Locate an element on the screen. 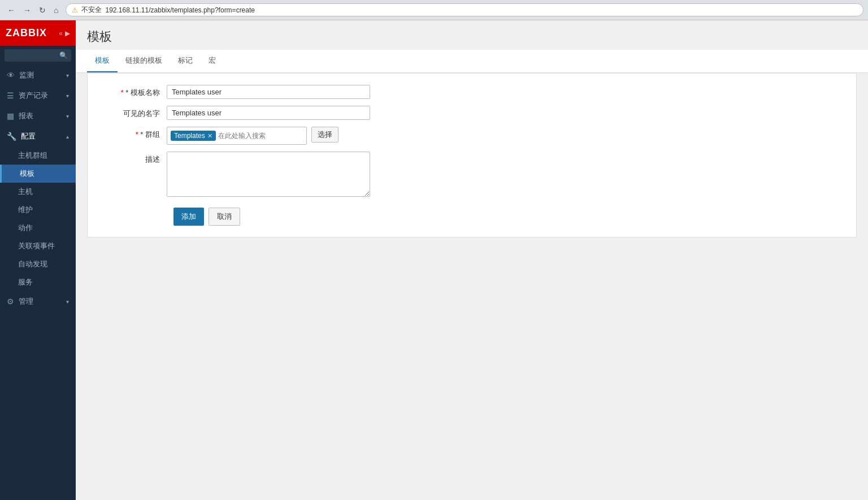 The height and width of the screenshot is (500, 868). sidebar-item-label: 报表 is located at coordinates (26, 116).